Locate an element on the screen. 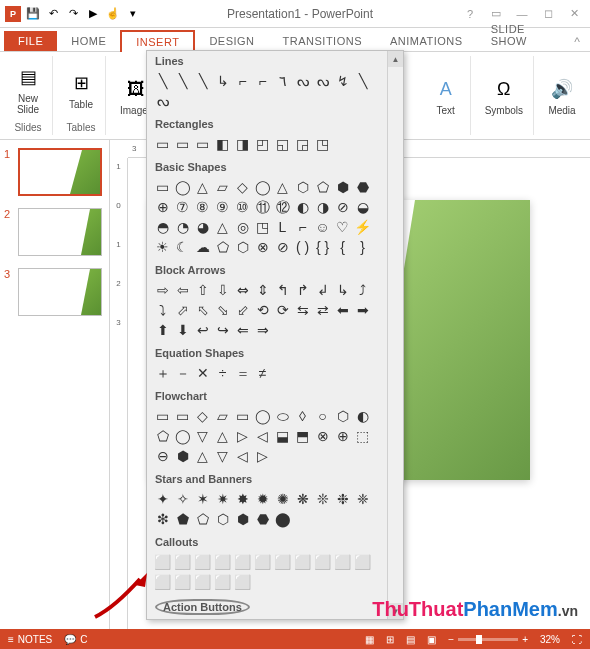 The image size is (590, 649). shape-item: ↳ is located at coordinates (222, 80).